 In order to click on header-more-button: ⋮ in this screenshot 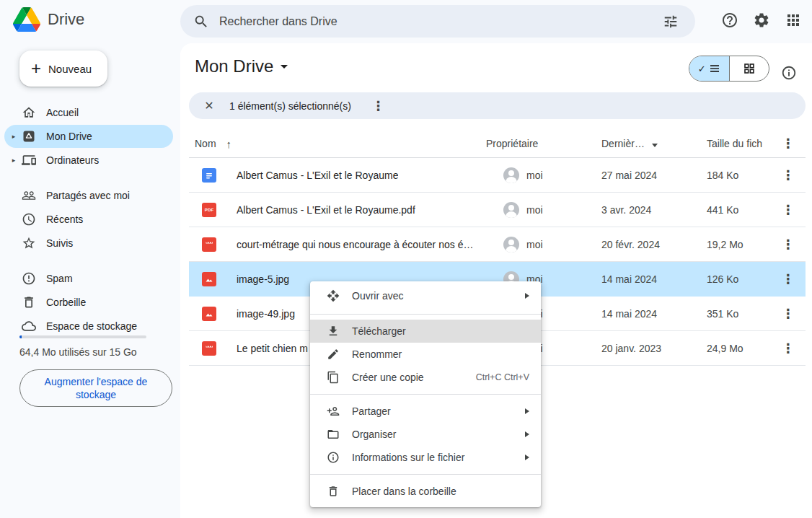, I will do `click(788, 144)`.